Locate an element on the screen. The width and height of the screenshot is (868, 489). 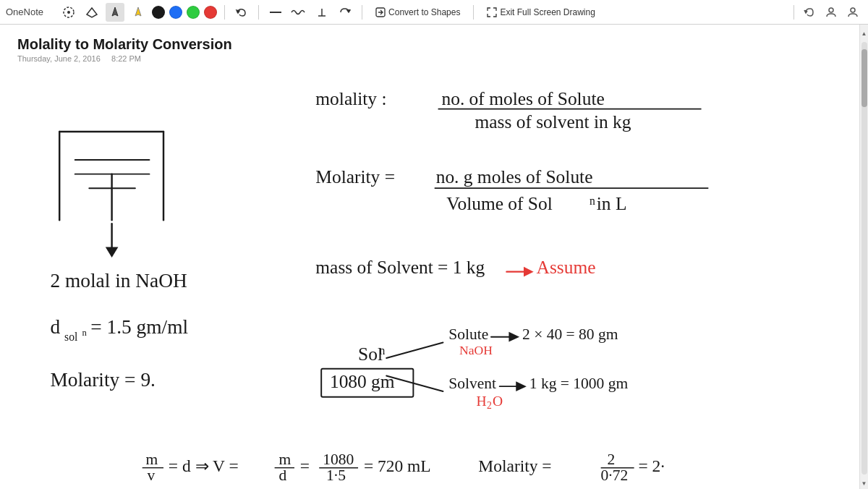
color-black is located at coordinates (158, 12).